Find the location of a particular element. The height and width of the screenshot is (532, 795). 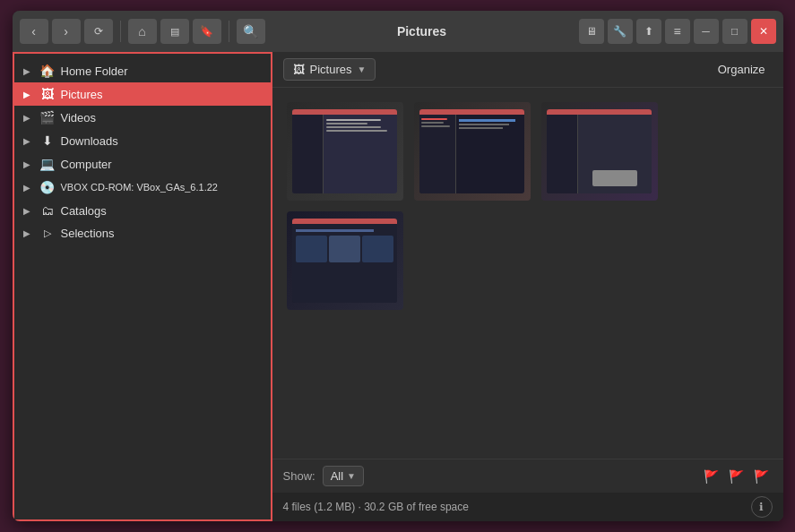

location-dropdown: 🖼 Pictures ▼ is located at coordinates (330, 70).